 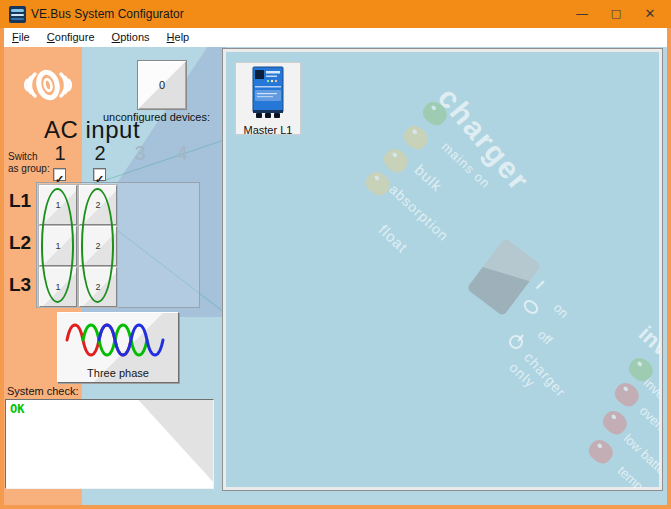 I want to click on watermark-on: on, so click(x=562, y=310).